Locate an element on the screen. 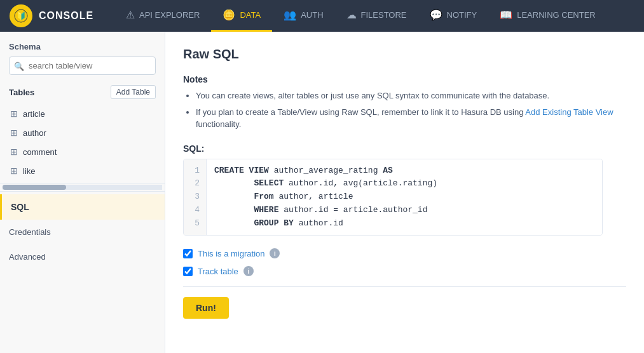 The image size is (644, 353). note-1: You can create views, alter tables or ju… is located at coordinates (411, 96).